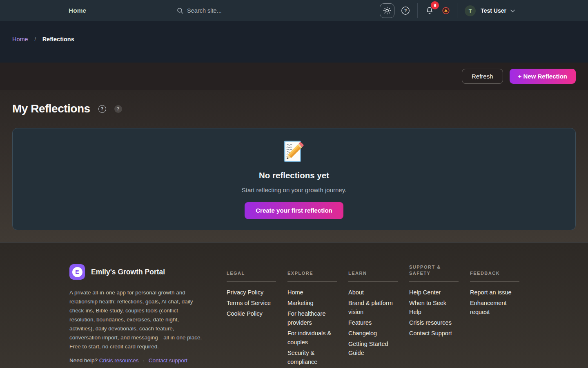 The height and width of the screenshot is (368, 588). Describe the element at coordinates (118, 109) in the screenshot. I see `page-tooltip-icon: ?` at that location.